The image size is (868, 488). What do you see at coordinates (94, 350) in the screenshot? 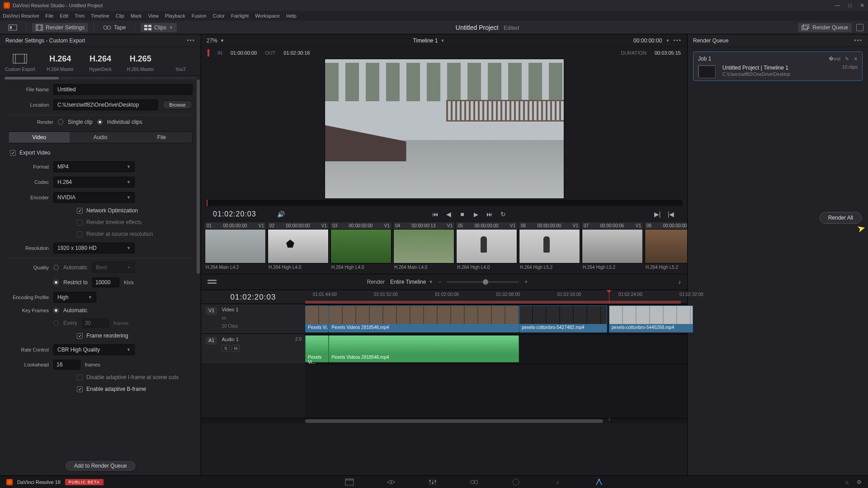
I see `ratecontrol-select: CBR High Quality▼` at bounding box center [94, 350].